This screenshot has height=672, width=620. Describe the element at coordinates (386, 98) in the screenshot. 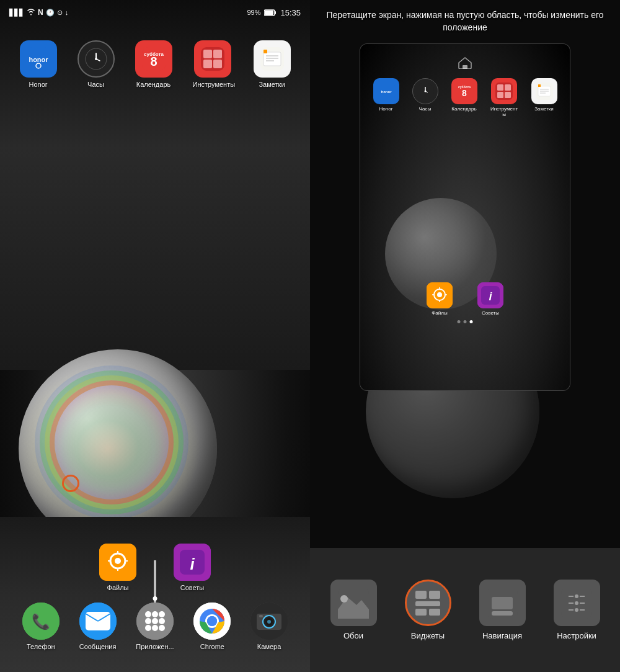

I see `preview-app-honor: honor Honor` at that location.